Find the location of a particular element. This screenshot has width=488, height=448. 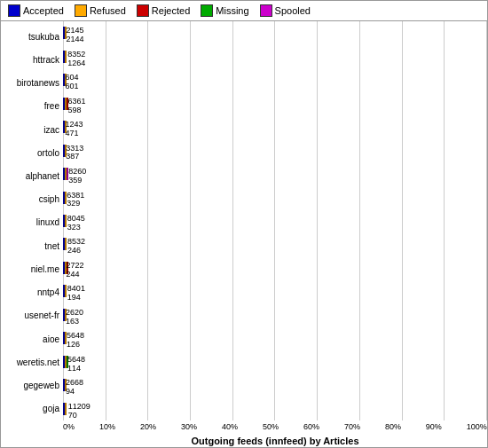

bar-row-niel.me: 2722244 is located at coordinates (275, 268).